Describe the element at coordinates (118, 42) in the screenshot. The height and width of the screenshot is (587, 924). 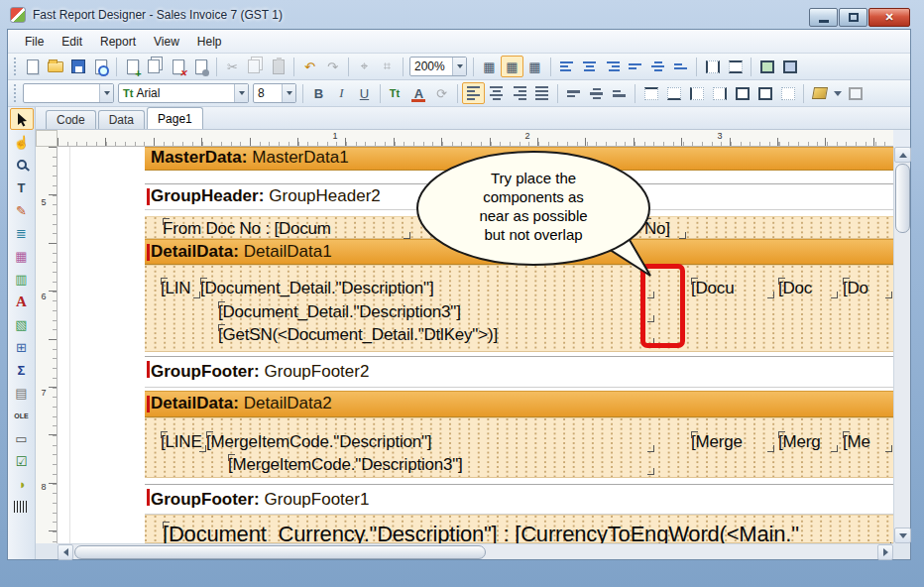
I see `menu-report: Report` at that location.